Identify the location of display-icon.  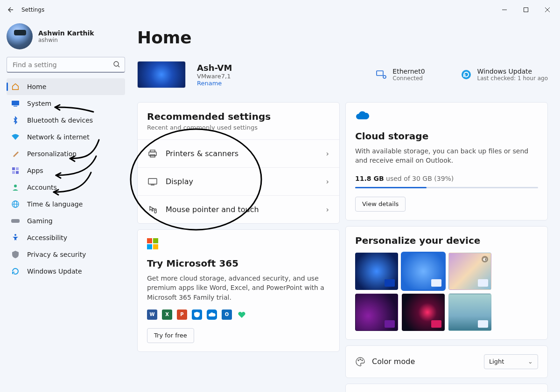
(153, 182).